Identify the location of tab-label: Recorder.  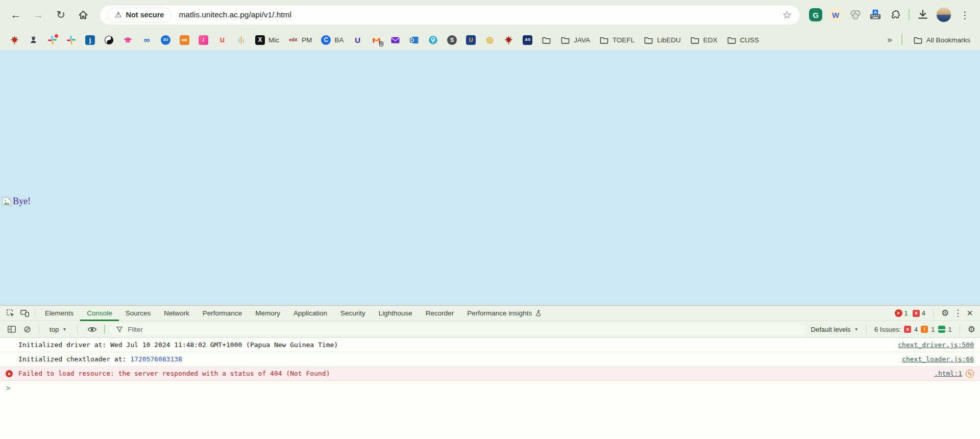
(440, 313).